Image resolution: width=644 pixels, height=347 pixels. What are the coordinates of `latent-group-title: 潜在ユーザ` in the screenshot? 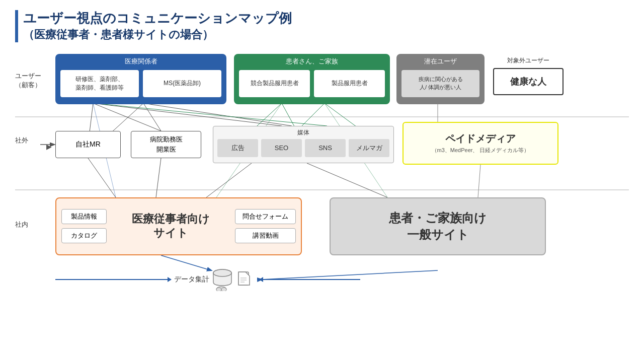 It's located at (441, 61).